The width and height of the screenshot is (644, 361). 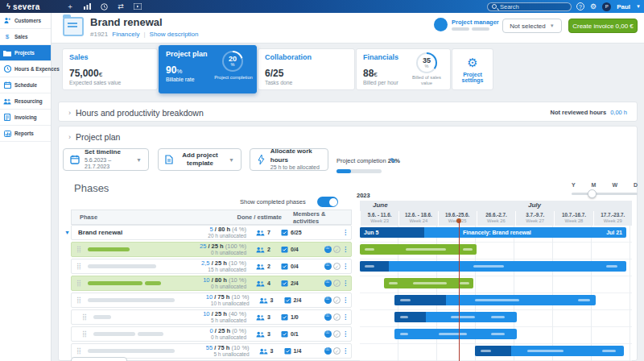 What do you see at coordinates (71, 6) in the screenshot?
I see `add-icon: ＋` at bounding box center [71, 6].